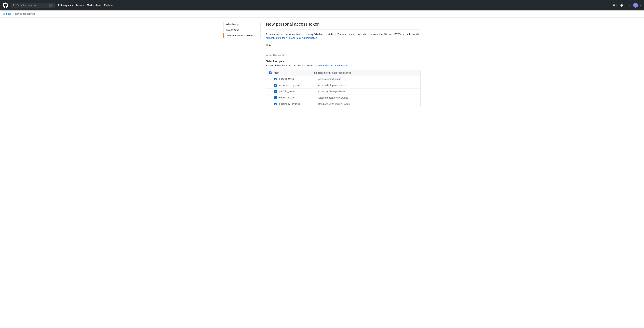 The image size is (644, 328). I want to click on sidebar: GitHub Apps OAuth Apps Personal access t…, so click(242, 66).